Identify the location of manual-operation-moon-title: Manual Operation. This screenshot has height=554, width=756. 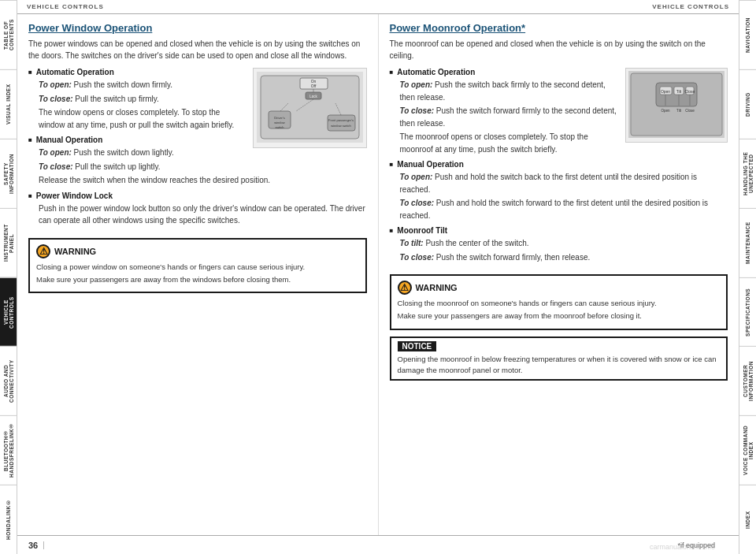
(559, 164).